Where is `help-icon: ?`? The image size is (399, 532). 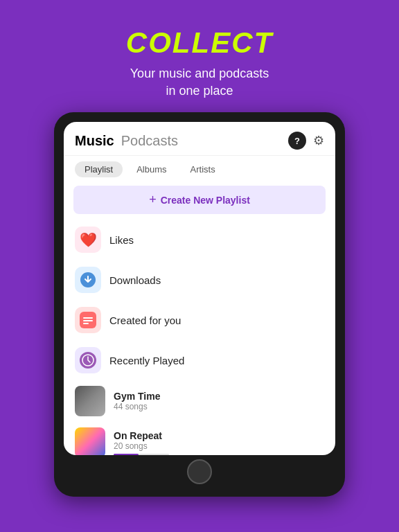 help-icon: ? is located at coordinates (297, 141).